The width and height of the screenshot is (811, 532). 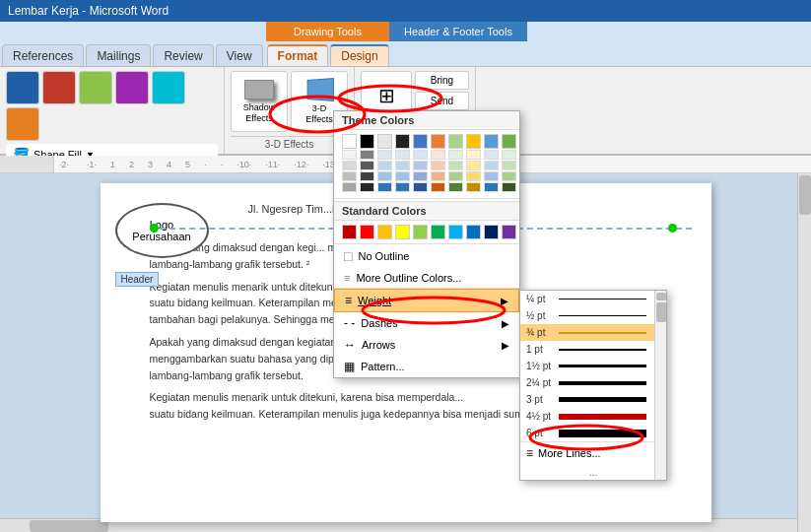 What do you see at coordinates (138, 279) in the screenshot?
I see `header-label-container: Header` at bounding box center [138, 279].